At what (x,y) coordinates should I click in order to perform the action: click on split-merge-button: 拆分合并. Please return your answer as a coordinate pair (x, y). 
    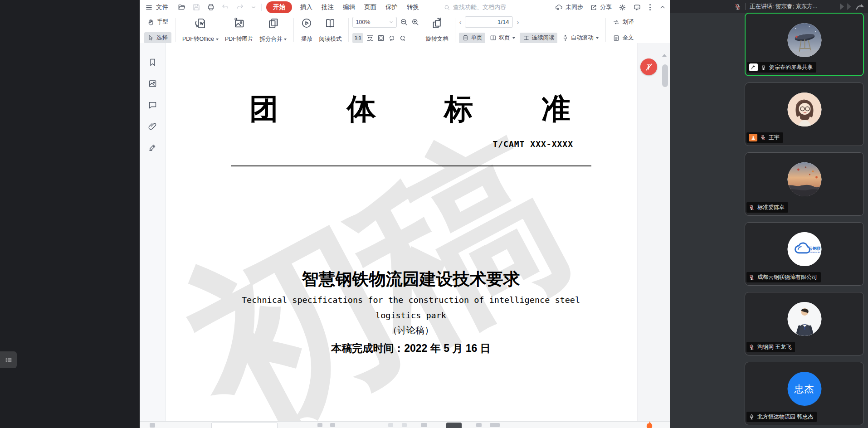
    Looking at the image, I should click on (273, 30).